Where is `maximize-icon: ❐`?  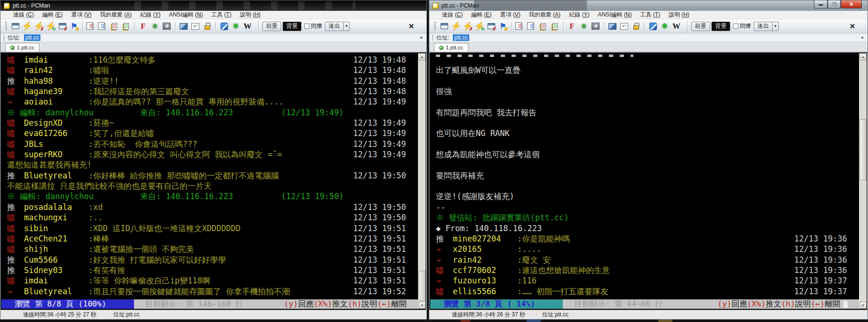
maximize-icon: ❐ is located at coordinates (834, 5).